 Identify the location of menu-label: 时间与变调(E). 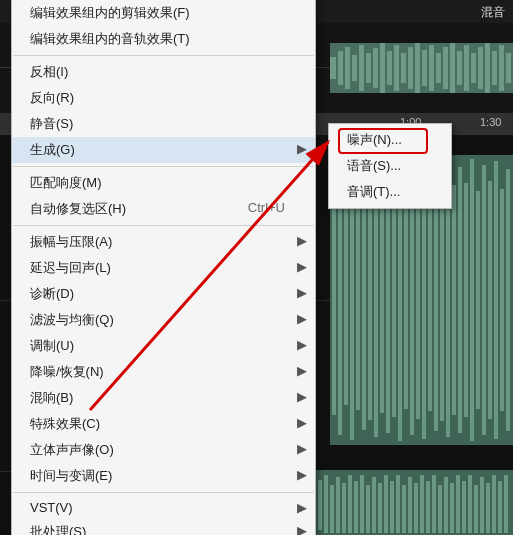
(71, 476).